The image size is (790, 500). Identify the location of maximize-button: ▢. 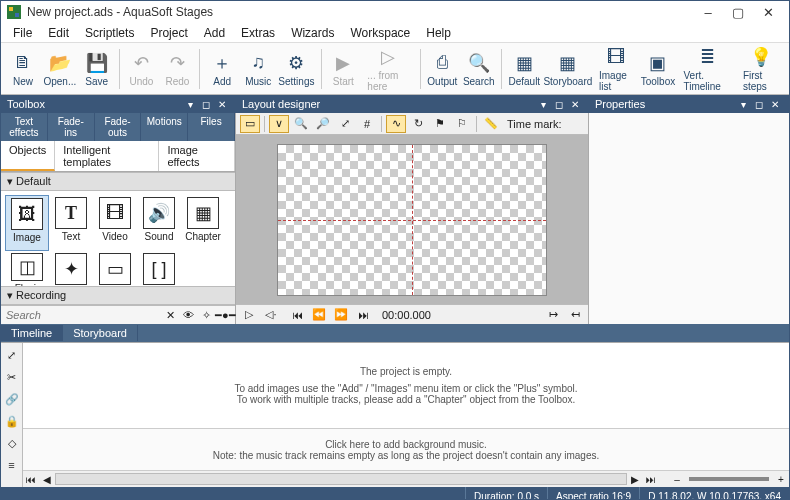
(738, 12).